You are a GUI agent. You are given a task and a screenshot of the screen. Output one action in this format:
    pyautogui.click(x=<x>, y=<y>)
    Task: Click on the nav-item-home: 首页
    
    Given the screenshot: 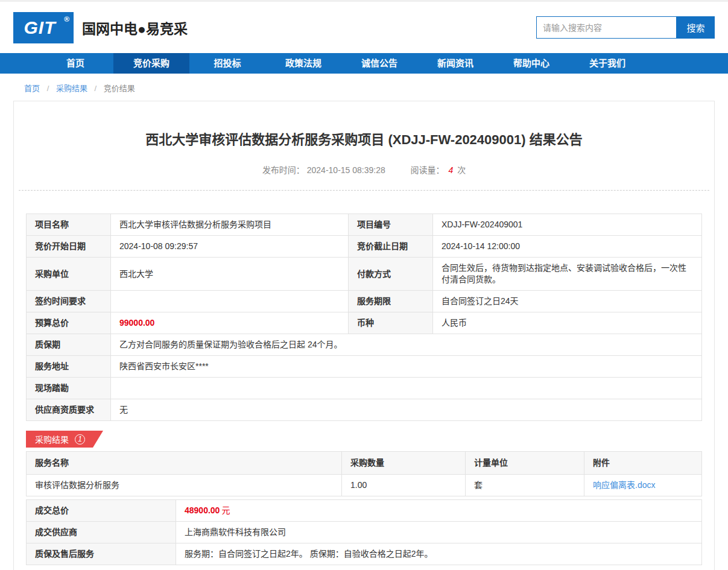 What is the action you would take?
    pyautogui.click(x=75, y=63)
    